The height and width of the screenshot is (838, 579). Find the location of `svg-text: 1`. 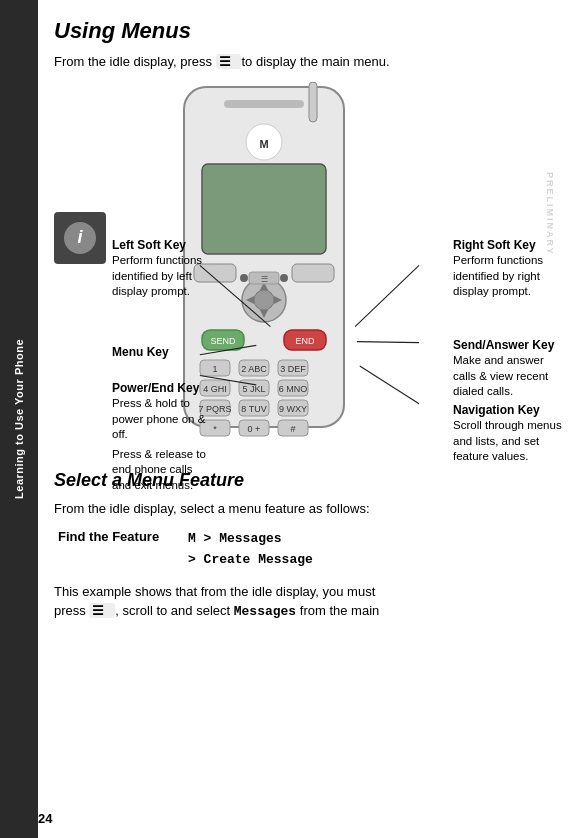

svg-text: 1 is located at coordinates (214, 369).